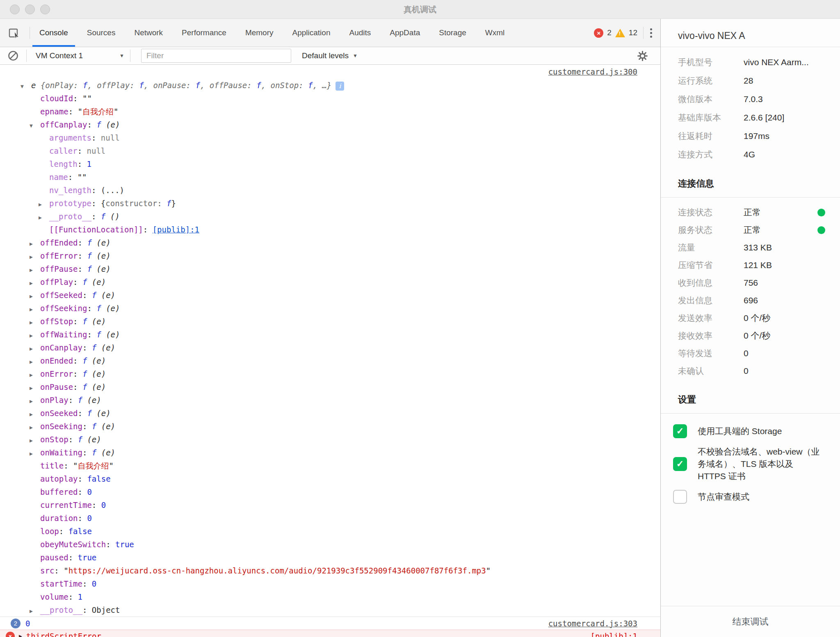  I want to click on console-object-row: ▶onError: f (e), so click(330, 374).